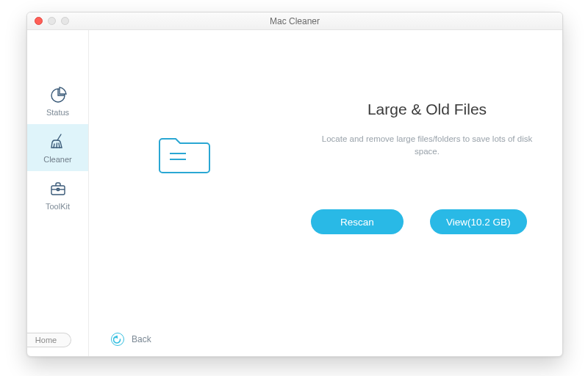 Image resolution: width=588 pixels, height=376 pixels. What do you see at coordinates (58, 142) in the screenshot?
I see `broom-icon` at bounding box center [58, 142].